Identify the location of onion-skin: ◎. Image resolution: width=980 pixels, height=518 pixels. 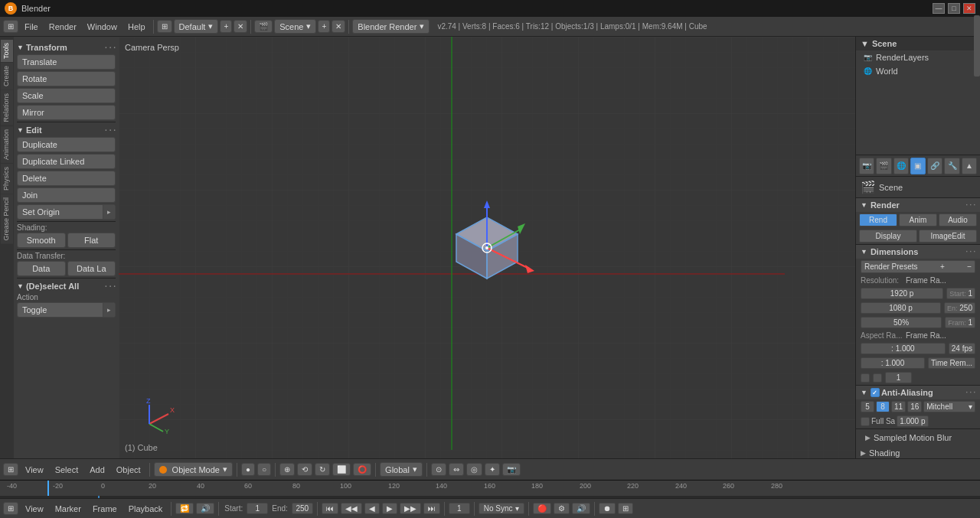
(475, 470).